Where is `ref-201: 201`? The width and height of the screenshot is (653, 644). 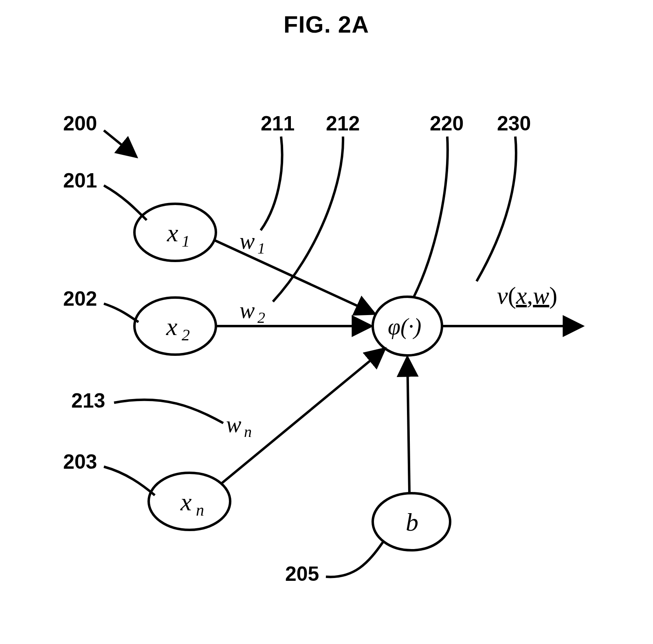 ref-201: 201 is located at coordinates (80, 181).